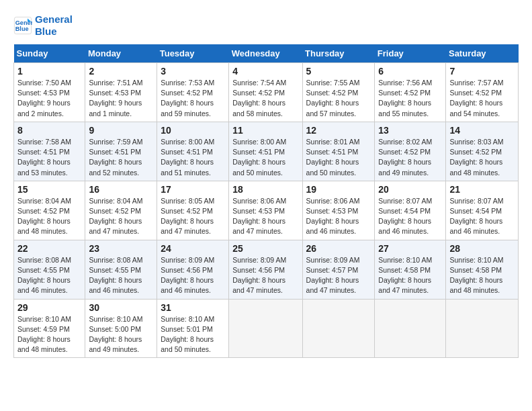 The image size is (532, 411). What do you see at coordinates (266, 54) in the screenshot?
I see `header-row: SundayMondayTuesdayWednesdayThursdayFrid…` at bounding box center [266, 54].